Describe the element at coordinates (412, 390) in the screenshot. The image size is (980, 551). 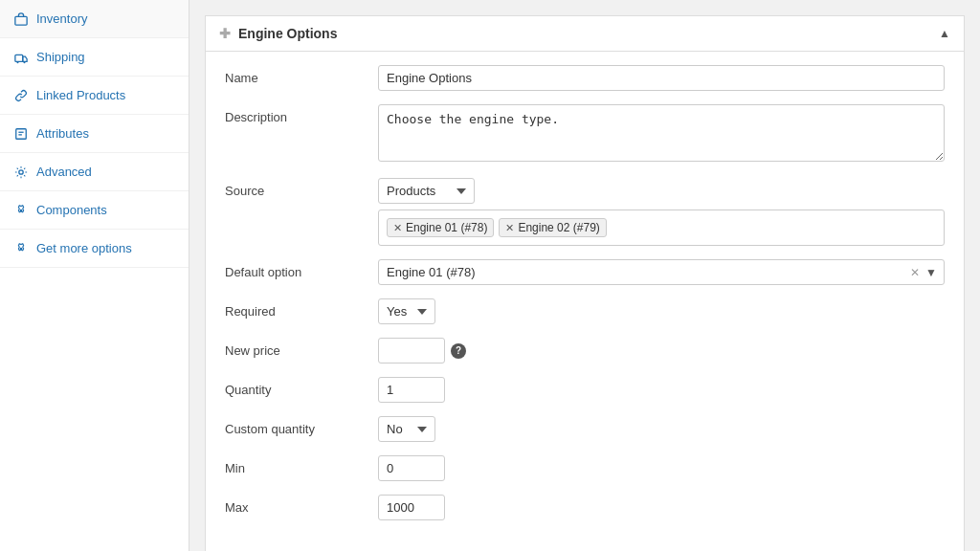
I see `quantity-input` at that location.